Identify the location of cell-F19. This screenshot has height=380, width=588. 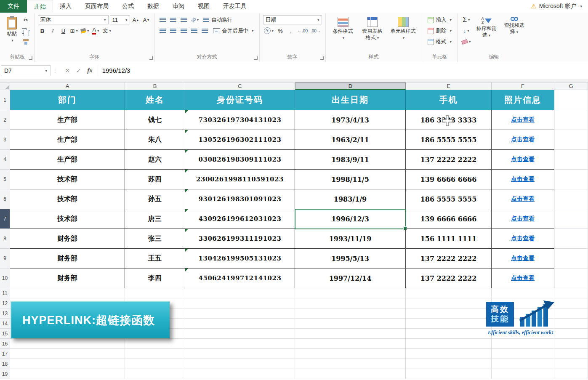
(523, 374).